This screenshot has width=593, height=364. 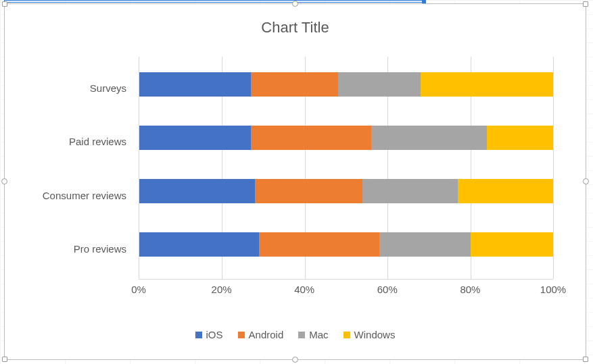 What do you see at coordinates (470, 289) in the screenshot?
I see `x-tick-label: 80%` at bounding box center [470, 289].